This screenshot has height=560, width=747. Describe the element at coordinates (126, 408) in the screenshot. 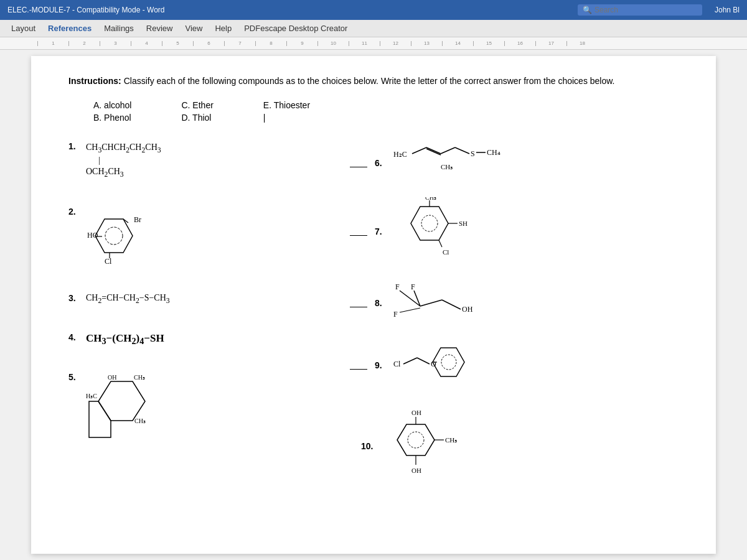

I see `formula-5: H₃C OH CH₃ CH₃` at that location.